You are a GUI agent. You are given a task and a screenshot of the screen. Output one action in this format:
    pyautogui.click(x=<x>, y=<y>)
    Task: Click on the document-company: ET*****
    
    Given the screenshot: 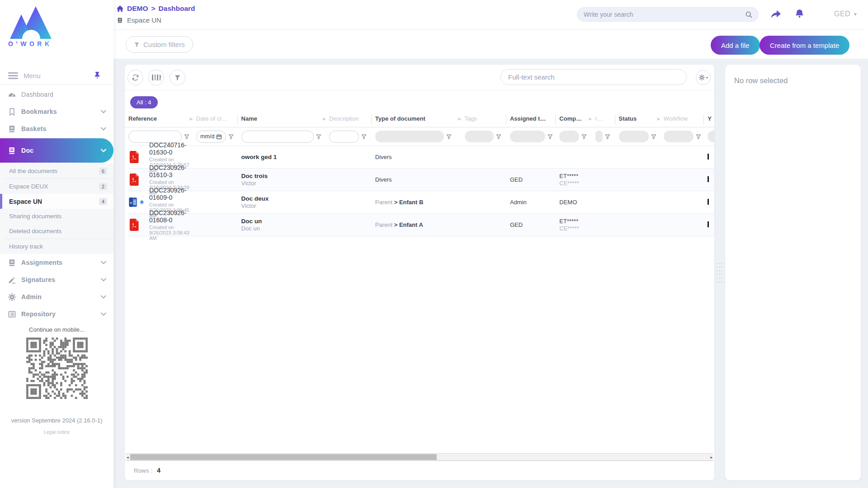 What is the action you would take?
    pyautogui.click(x=577, y=176)
    